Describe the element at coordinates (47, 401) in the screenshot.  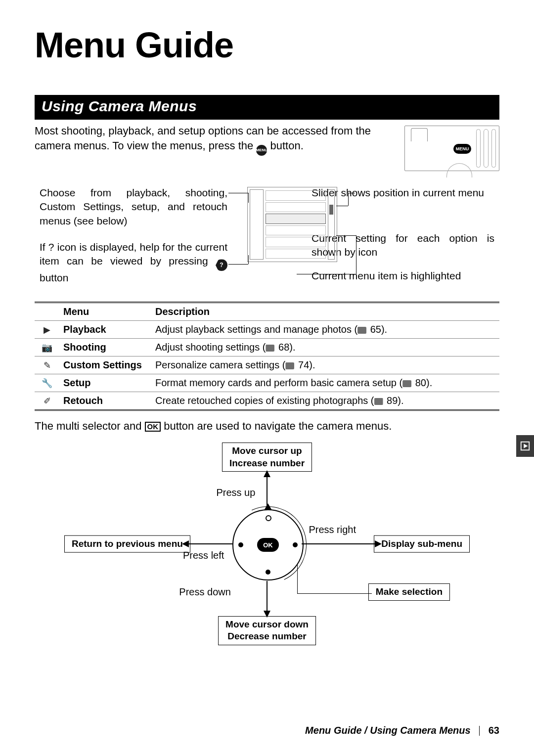
I see `retouch-icon: ✐` at that location.